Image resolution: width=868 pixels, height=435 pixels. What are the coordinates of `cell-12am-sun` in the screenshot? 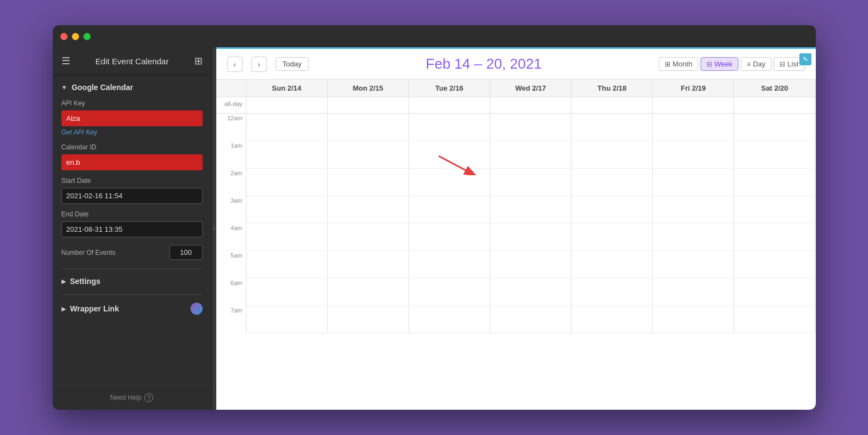 It's located at (287, 127).